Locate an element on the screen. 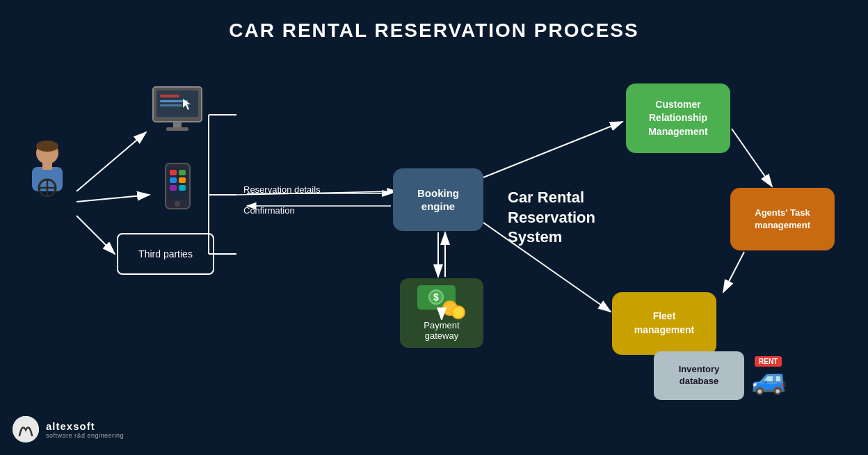  reservation-details-label: Reservation details is located at coordinates (282, 189).